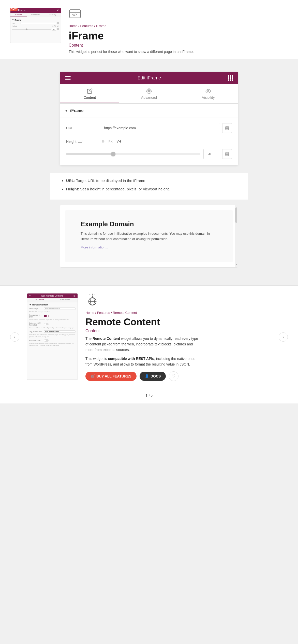 This screenshot has width=298, height=644. What do you see at coordinates (15, 337) in the screenshot?
I see `prev-arrow-button: ‹` at bounding box center [15, 337].